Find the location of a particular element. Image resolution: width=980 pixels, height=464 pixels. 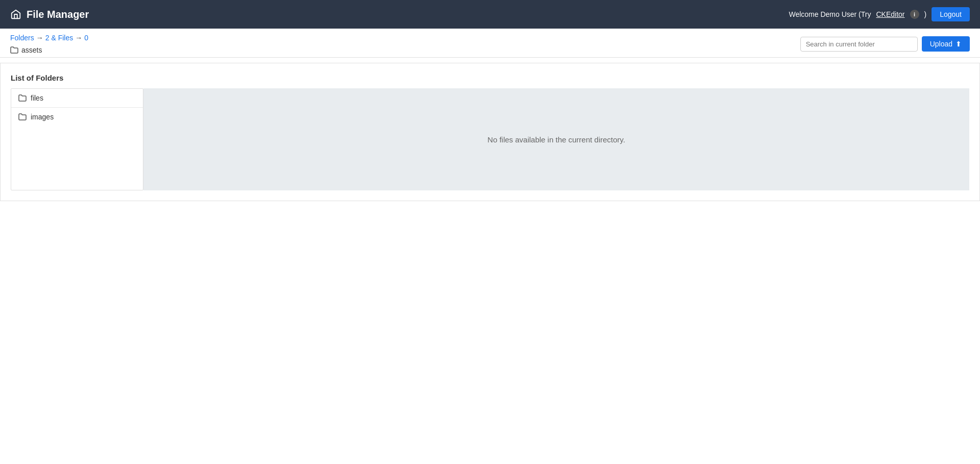

breadcrumb-folders-count: 2 is located at coordinates (47, 38).